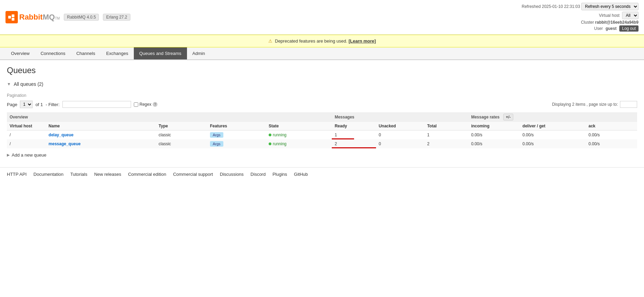 The image size is (644, 297). I want to click on nav-connections: Connections, so click(53, 54).